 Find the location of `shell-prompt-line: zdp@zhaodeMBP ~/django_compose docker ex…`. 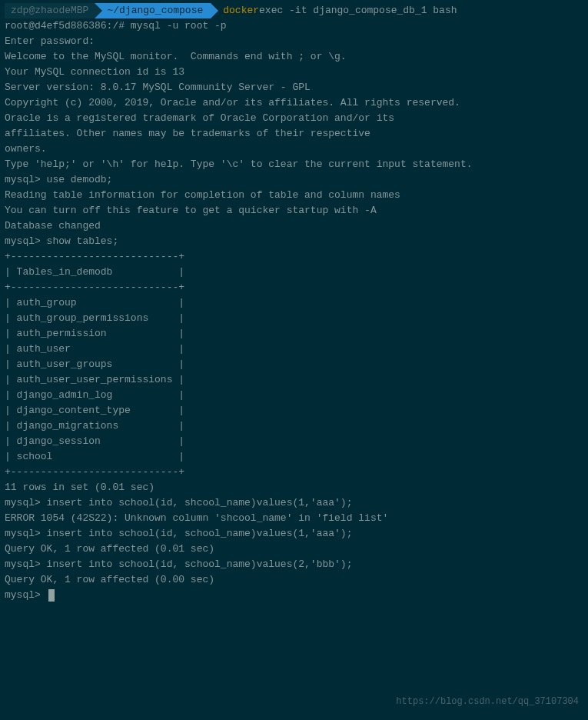

shell-prompt-line: zdp@zhaodeMBP ~/django_compose docker ex… is located at coordinates (294, 11).